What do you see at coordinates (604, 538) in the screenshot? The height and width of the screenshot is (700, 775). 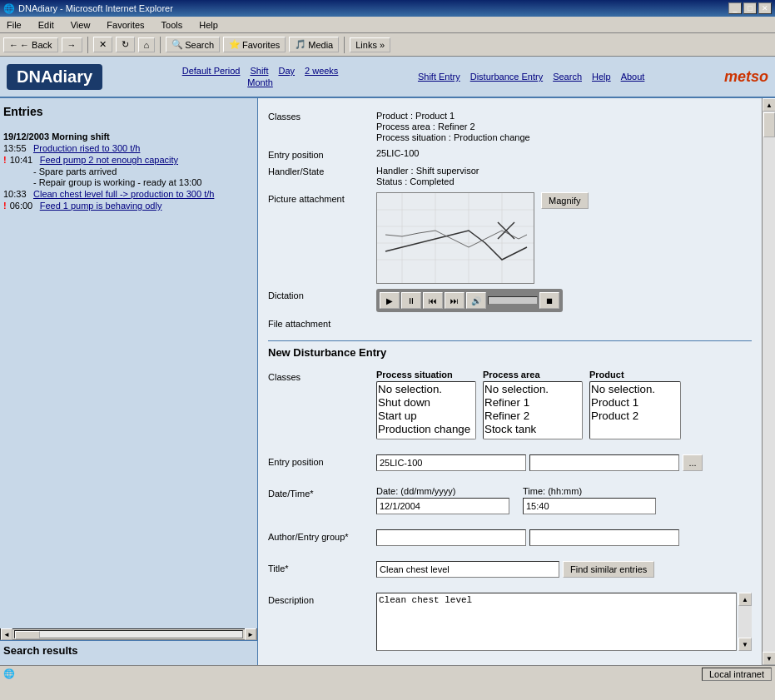 I see `author-group-input` at bounding box center [604, 538].